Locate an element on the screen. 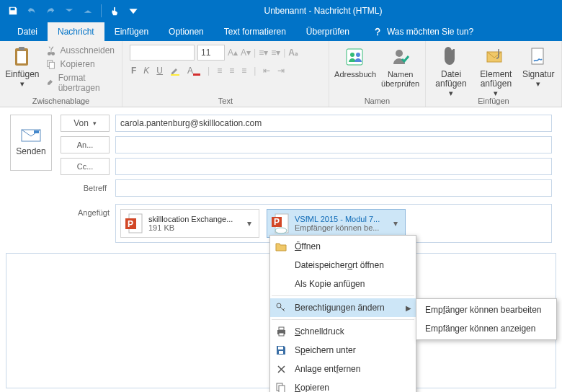  tab-file: Datei is located at coordinates (27, 32).